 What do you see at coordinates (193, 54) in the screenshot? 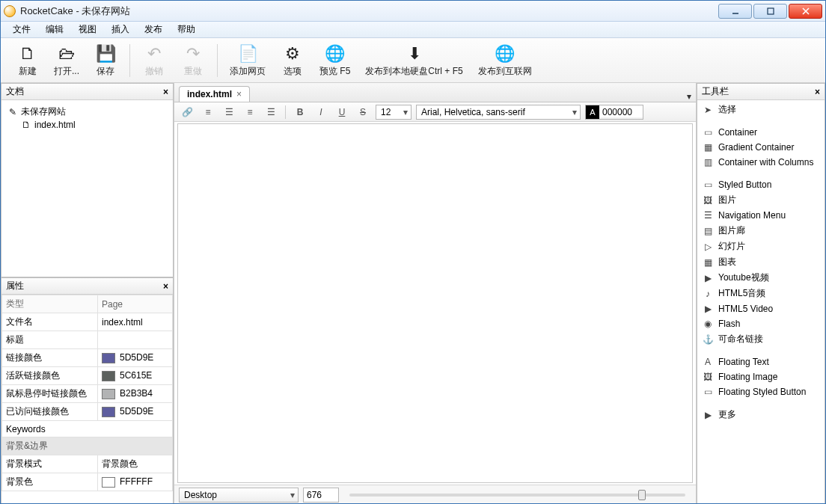
I see `redo-icon: ↷` at bounding box center [193, 54].